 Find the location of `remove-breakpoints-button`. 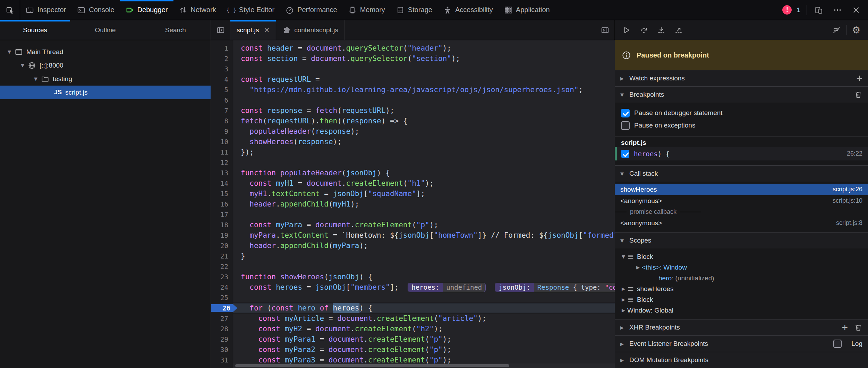

remove-breakpoints-button is located at coordinates (858, 95).